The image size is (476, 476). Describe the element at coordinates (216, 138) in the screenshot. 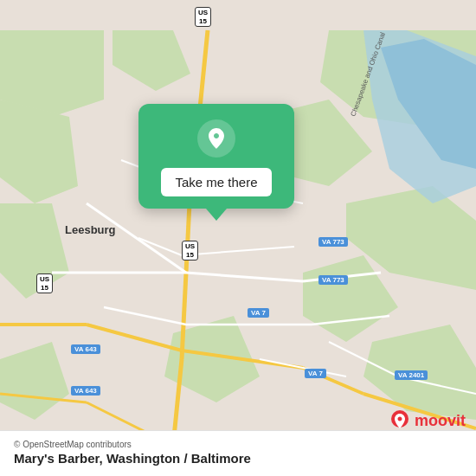

I see `location-pin-icon` at that location.